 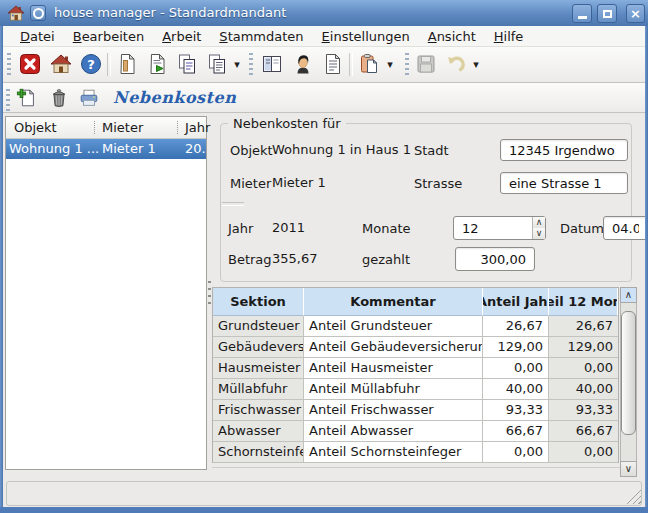 I want to click on col-header-mieter: Mieter, so click(x=122, y=128).